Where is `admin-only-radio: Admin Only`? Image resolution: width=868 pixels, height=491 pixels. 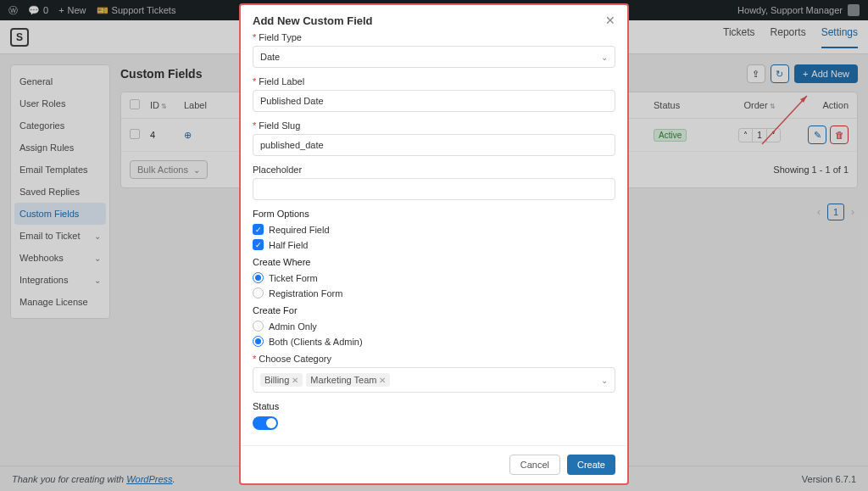 admin-only-radio: Admin Only is located at coordinates (434, 326).